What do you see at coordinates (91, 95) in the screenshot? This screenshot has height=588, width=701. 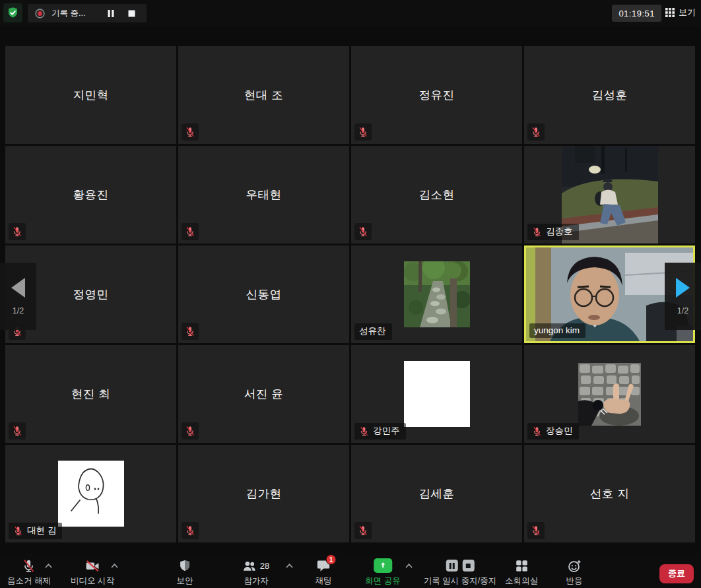 I see `participant-tile: 지민혁` at bounding box center [91, 95].